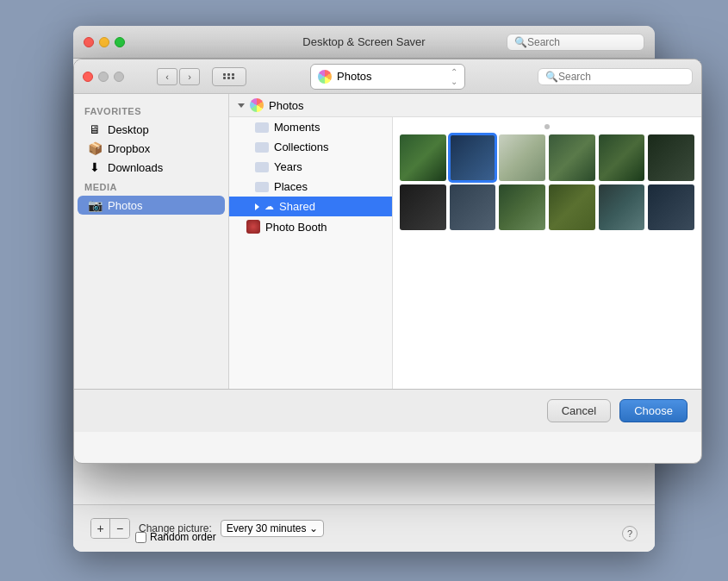 Image resolution: width=728 pixels, height=581 pixels. I want to click on main-search-container: 🔍, so click(576, 42).